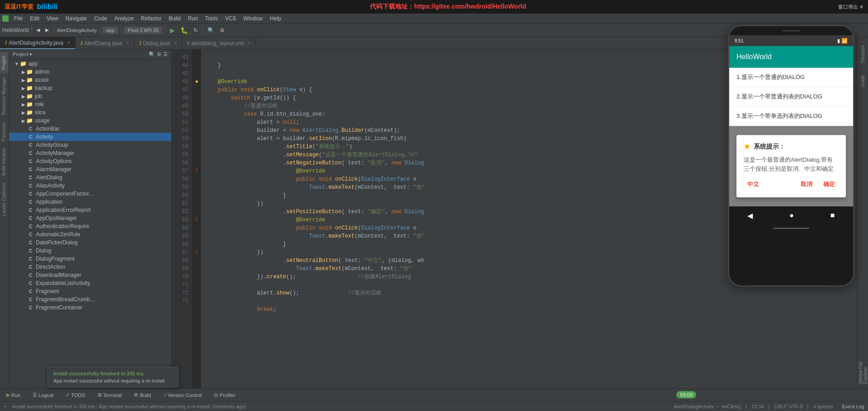 The height and width of the screenshot is (411, 868). What do you see at coordinates (212, 19) in the screenshot?
I see `menu-tools: Tools` at bounding box center [212, 19].